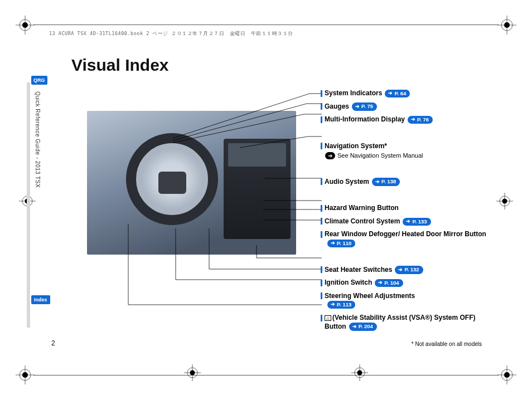  Describe the element at coordinates (172, 179) in the screenshot. I see `steering-wheel-graphic` at that location.